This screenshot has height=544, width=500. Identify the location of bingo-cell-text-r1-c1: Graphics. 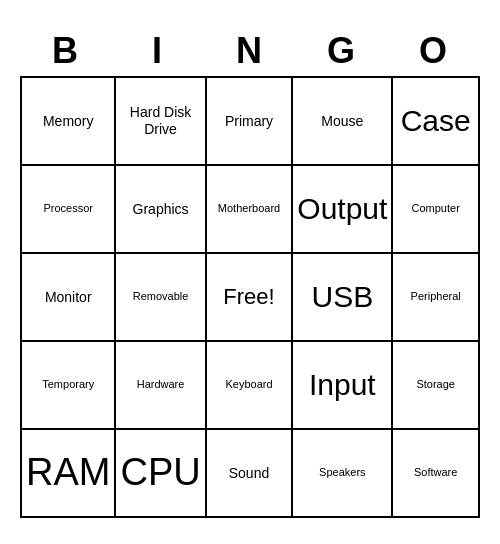
(161, 210).